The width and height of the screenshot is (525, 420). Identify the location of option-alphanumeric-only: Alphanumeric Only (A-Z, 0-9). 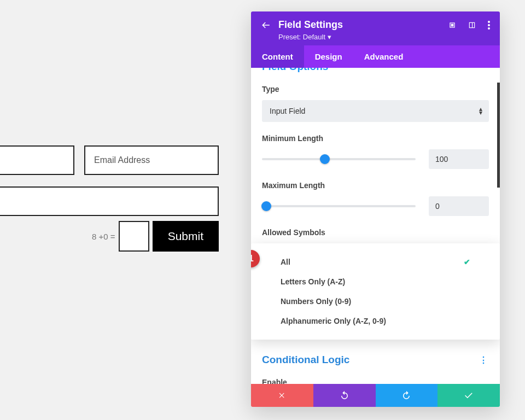
(375, 321).